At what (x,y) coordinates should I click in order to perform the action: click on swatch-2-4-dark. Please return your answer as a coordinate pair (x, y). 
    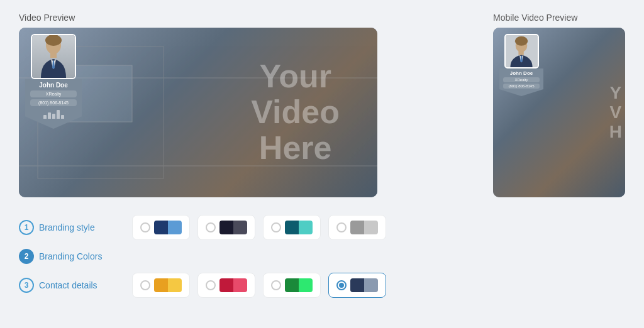
    Looking at the image, I should click on (357, 285).